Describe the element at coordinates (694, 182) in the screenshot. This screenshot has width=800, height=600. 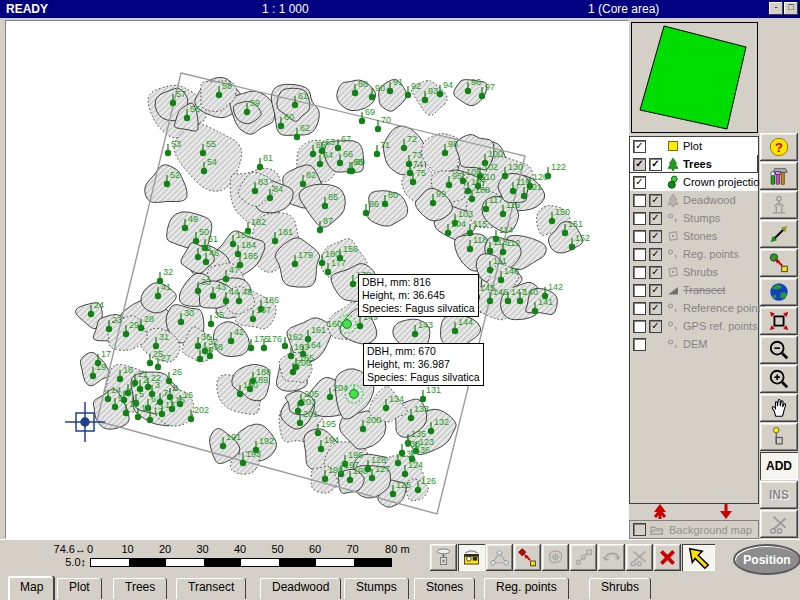
I see `layer-row-crown-projections: ✓Crown projections` at that location.